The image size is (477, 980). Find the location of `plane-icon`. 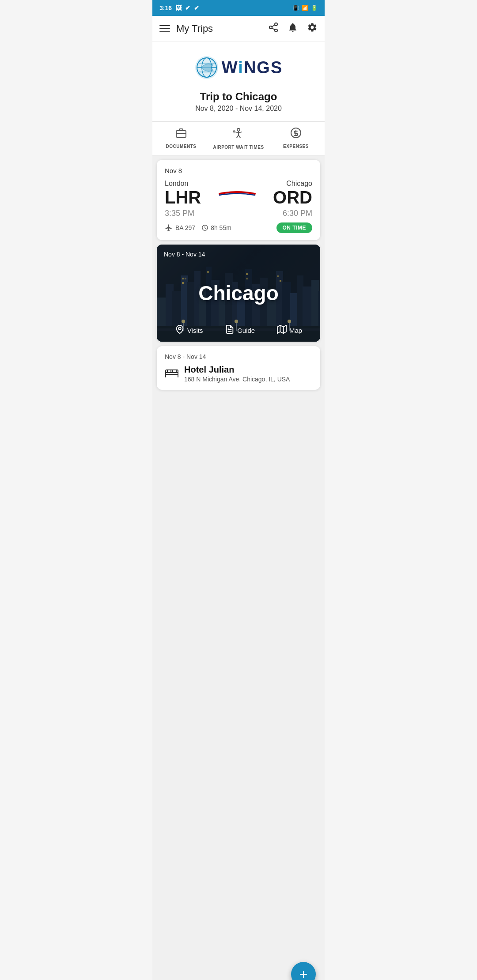

plane-icon is located at coordinates (169, 228).